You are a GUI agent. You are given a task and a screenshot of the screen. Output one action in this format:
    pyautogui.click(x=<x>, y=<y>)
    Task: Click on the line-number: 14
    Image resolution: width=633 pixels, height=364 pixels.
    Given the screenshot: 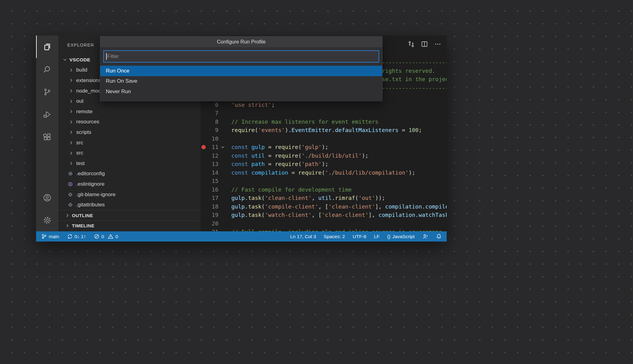 What is the action you would take?
    pyautogui.click(x=209, y=173)
    